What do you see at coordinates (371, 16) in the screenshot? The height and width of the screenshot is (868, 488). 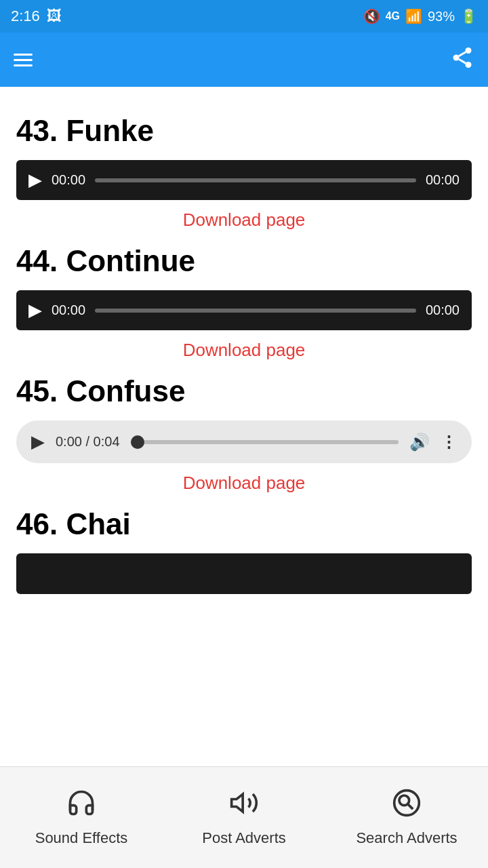 I see `mute-icon: 🔇` at bounding box center [371, 16].